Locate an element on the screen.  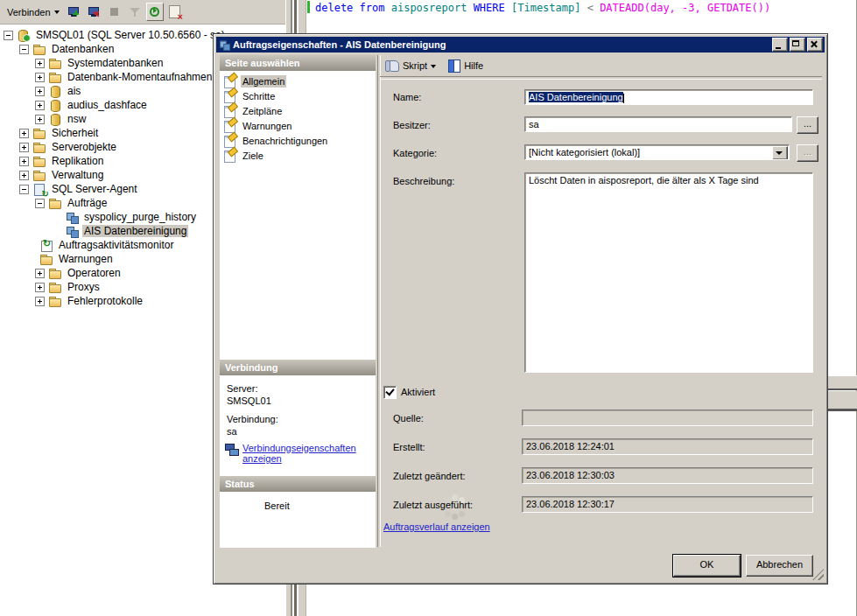
connection-label: Verbindung: is located at coordinates (298, 415).